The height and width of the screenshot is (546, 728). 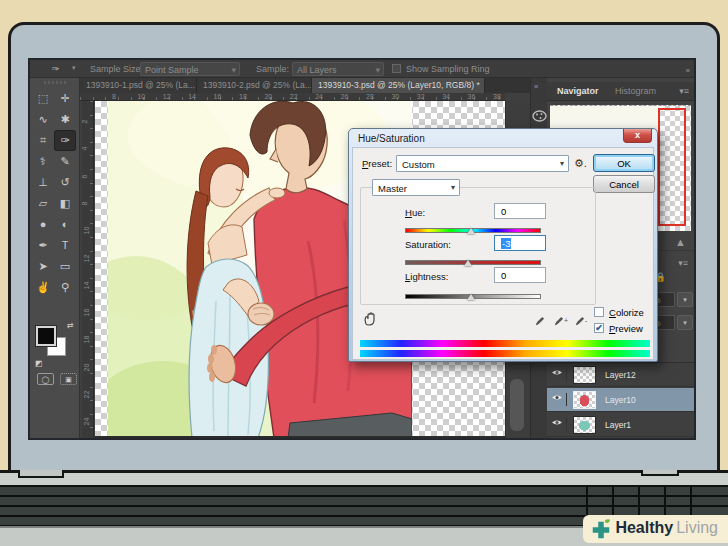 What do you see at coordinates (68, 379) in the screenshot?
I see `screen-mode-button: ▣` at bounding box center [68, 379].